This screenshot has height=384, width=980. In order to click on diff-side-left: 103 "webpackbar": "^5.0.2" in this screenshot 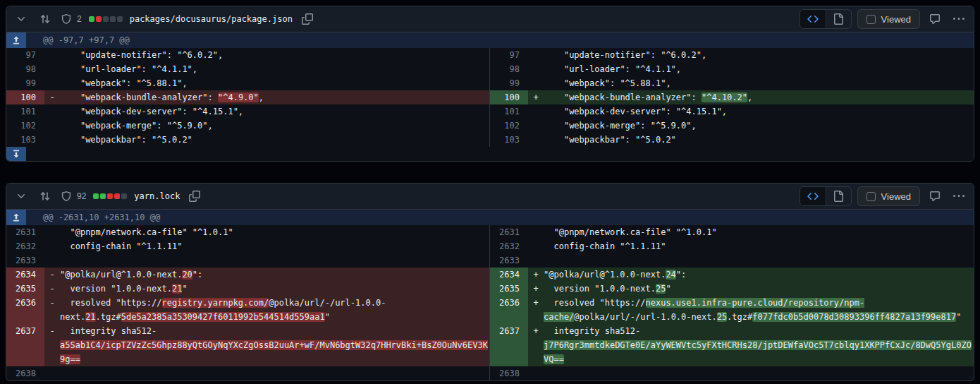, I will do `click(248, 140)`.